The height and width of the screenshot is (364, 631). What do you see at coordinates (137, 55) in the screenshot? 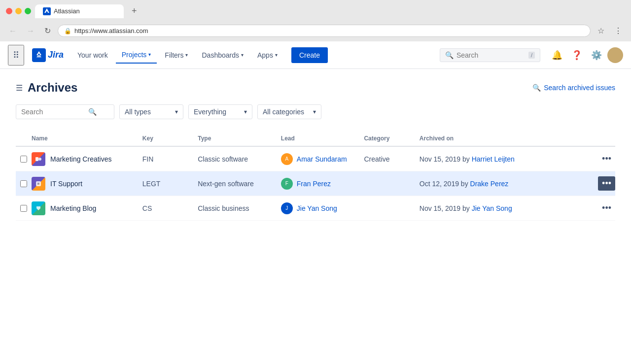
I see `nav-projects: Projects ▾` at bounding box center [137, 55].